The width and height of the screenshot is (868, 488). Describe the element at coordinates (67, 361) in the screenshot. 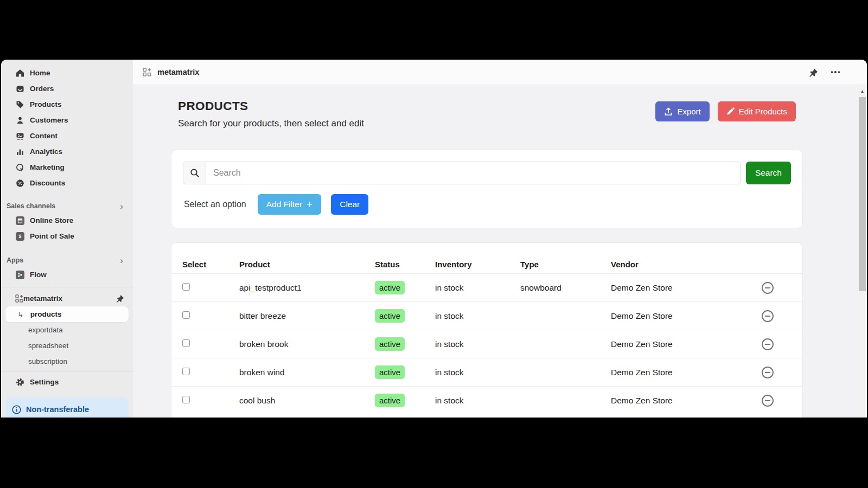

I see `sidebar-item-subscription: subscription` at that location.